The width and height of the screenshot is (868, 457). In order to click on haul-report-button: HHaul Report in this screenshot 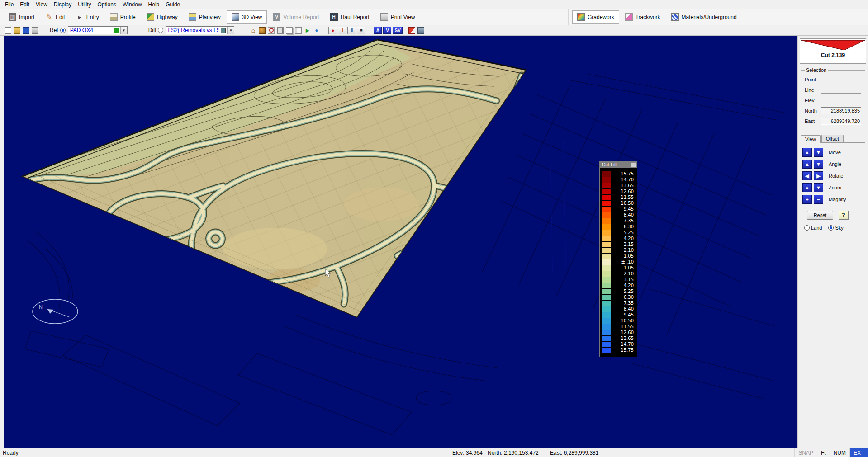, I will do `click(350, 17)`.